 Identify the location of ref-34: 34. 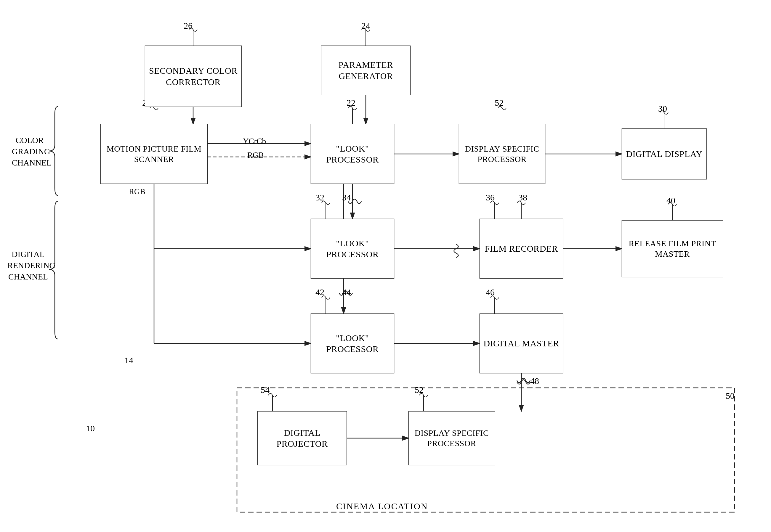
(347, 197).